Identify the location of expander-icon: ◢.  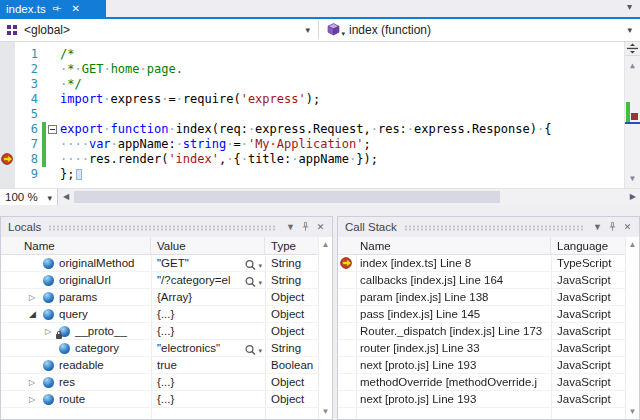
(32, 314).